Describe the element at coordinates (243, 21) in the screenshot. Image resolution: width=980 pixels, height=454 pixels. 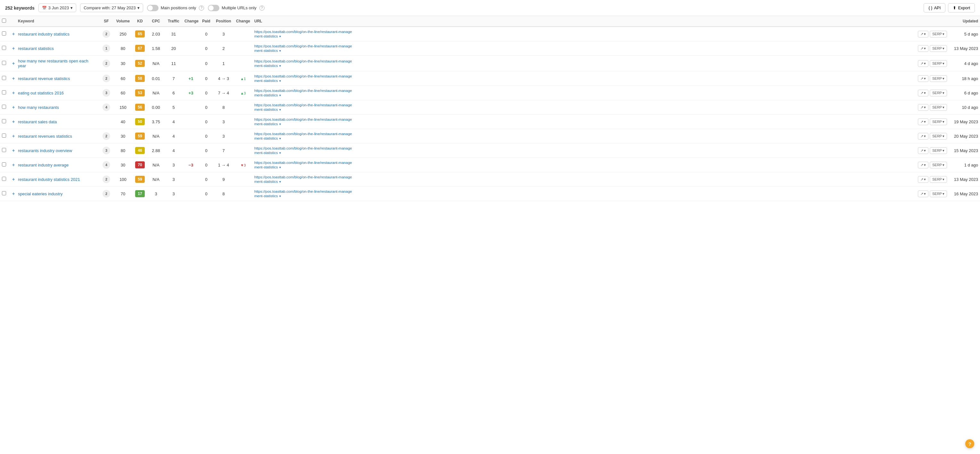
I see `th-change2: Change` at that location.